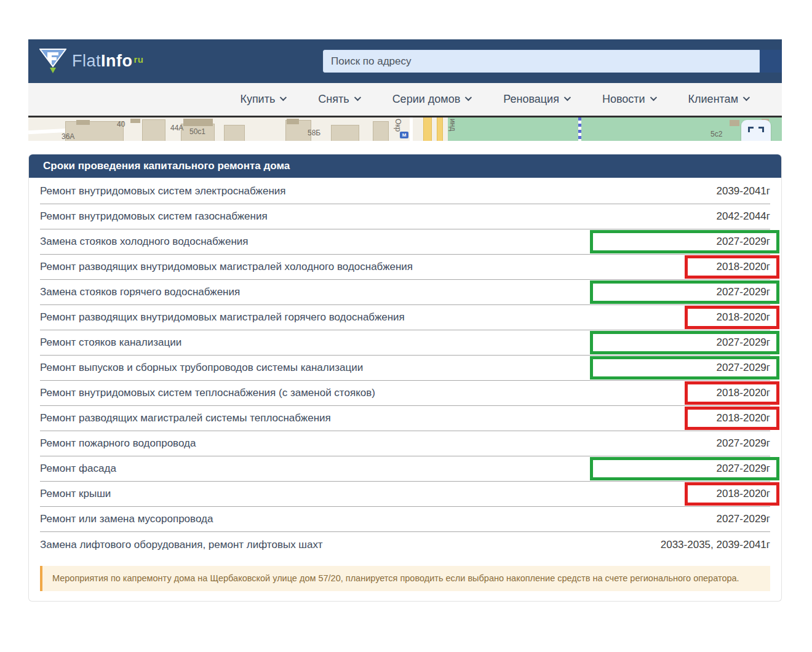 Image resolution: width=812 pixels, height=652 pixels. Describe the element at coordinates (405, 166) in the screenshot. I see `panel-title: Сроки проведения капитального ремонта до…` at that location.